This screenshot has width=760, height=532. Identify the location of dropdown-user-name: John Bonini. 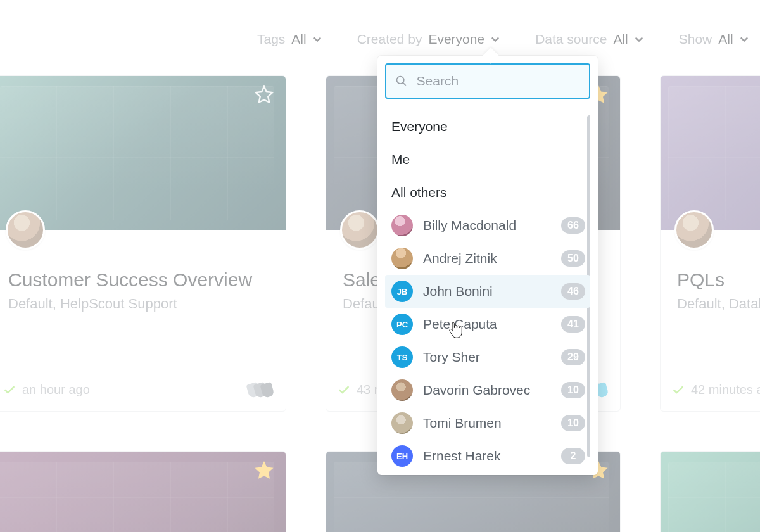
(458, 291).